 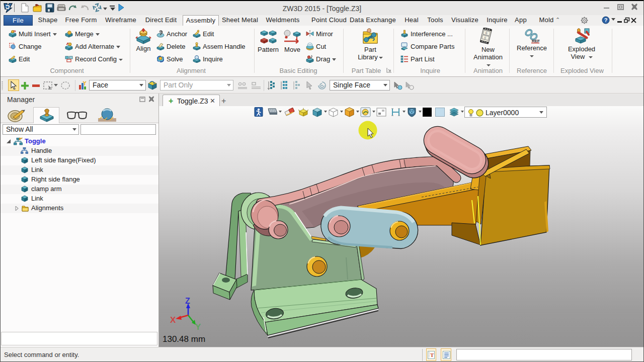 What do you see at coordinates (536, 41) in the screenshot?
I see `svg-text: REF` at bounding box center [536, 41].